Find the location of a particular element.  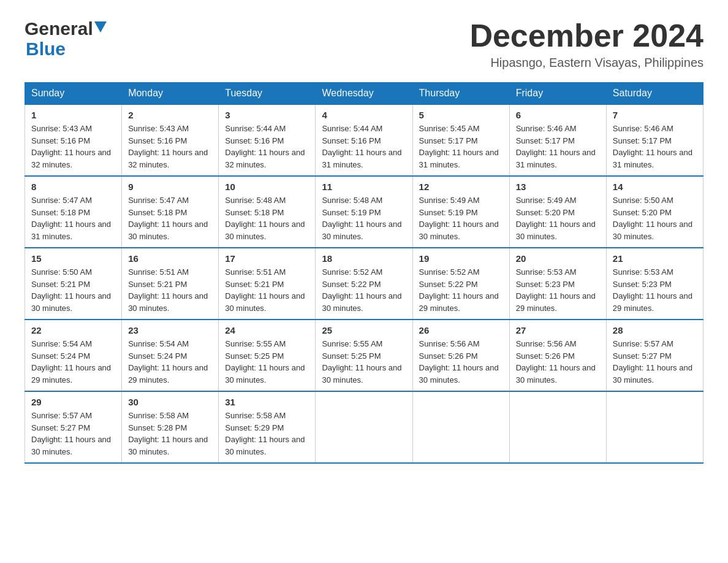

day-number: 11 is located at coordinates (364, 186).